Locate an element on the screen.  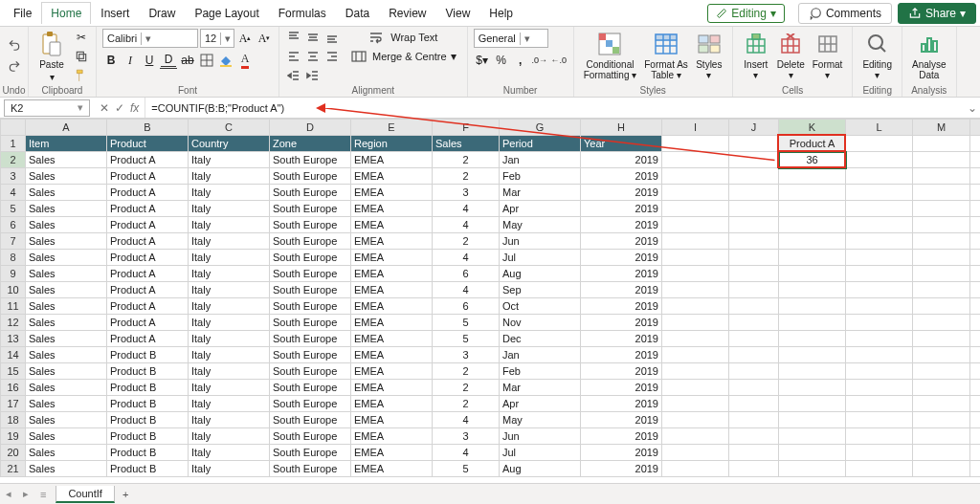
column-header-N: N is located at coordinates (976, 128).